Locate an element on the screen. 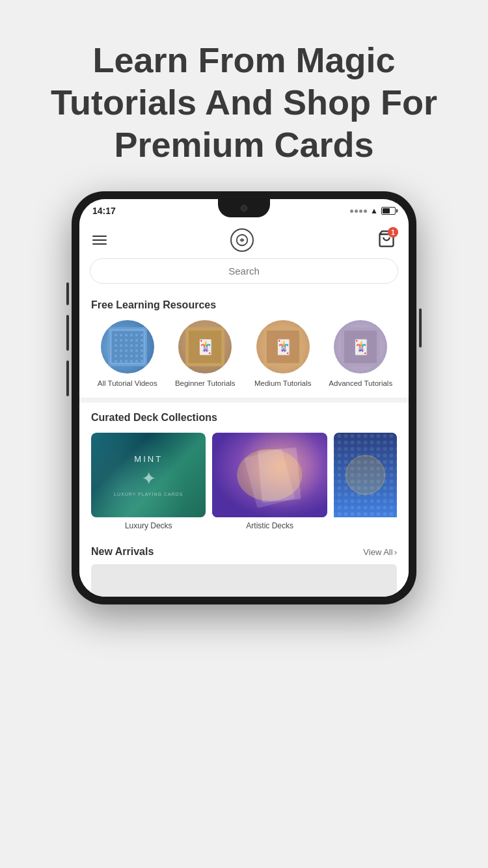 This screenshot has height=868, width=488. wifi-icon: ▲ is located at coordinates (374, 211).